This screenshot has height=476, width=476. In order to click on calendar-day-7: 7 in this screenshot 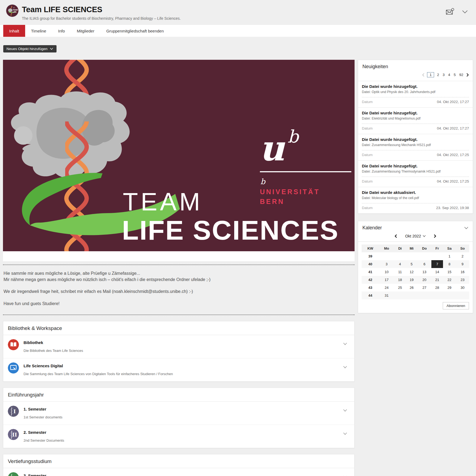, I will do `click(437, 264)`.